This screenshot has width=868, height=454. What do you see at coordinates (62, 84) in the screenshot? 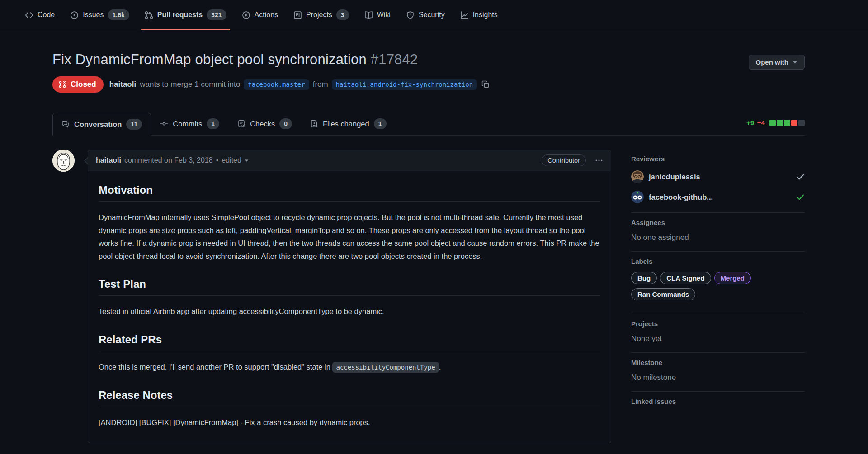
I see `git-pull-request-closed-icon` at bounding box center [62, 84].